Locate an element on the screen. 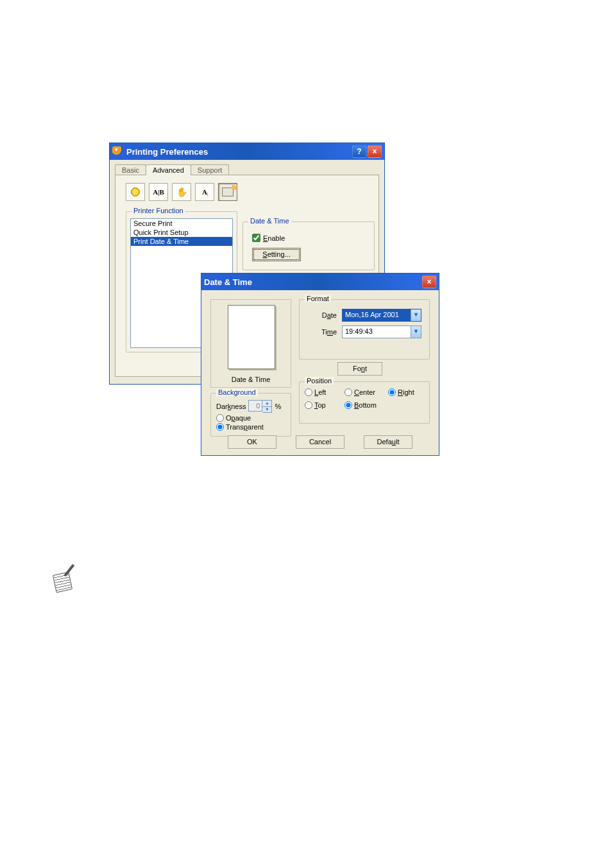 Image resolution: width=612 pixels, height=868 pixels. position-group: Position Left Center Right Top is located at coordinates (364, 403).